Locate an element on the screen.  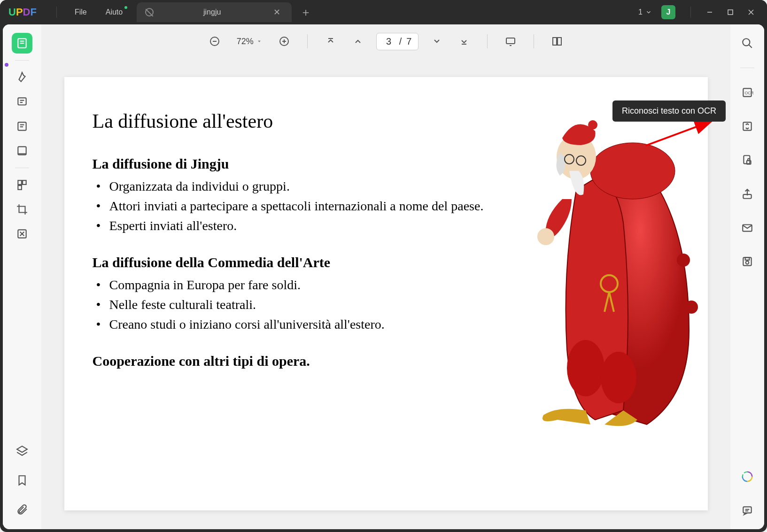
notification-dot is located at coordinates (126, 8).